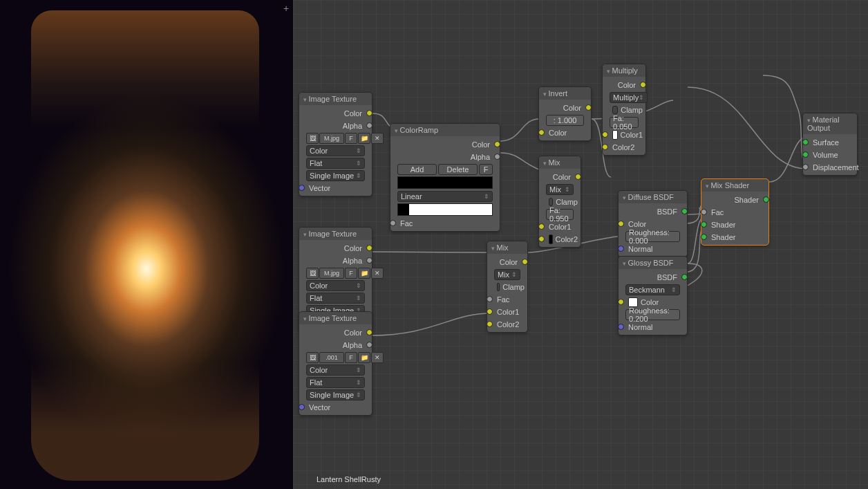 Image resolution: width=868 pixels, height=489 pixels. Describe the element at coordinates (445, 177) in the screenshot. I see `node-colorramp: ColorRamp Color Alpha AddDeleteF Linear …` at that location.